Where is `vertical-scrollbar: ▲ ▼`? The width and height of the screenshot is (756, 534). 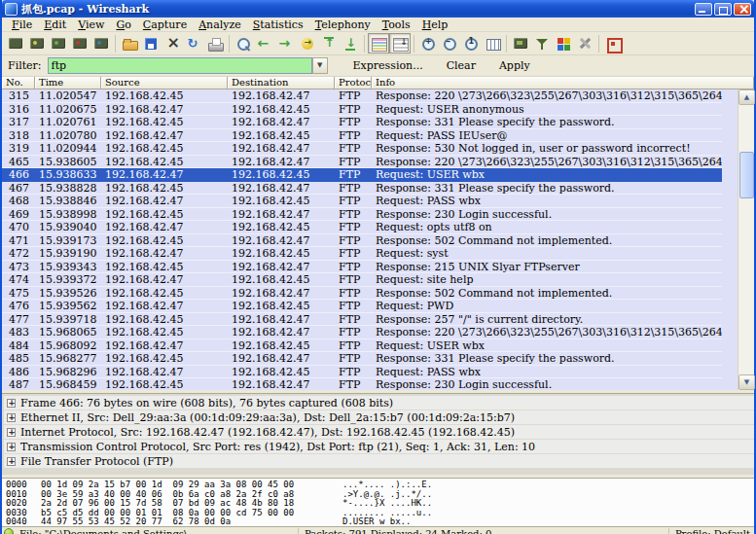 vertical-scrollbar: ▲ ▼ is located at coordinates (745, 239).